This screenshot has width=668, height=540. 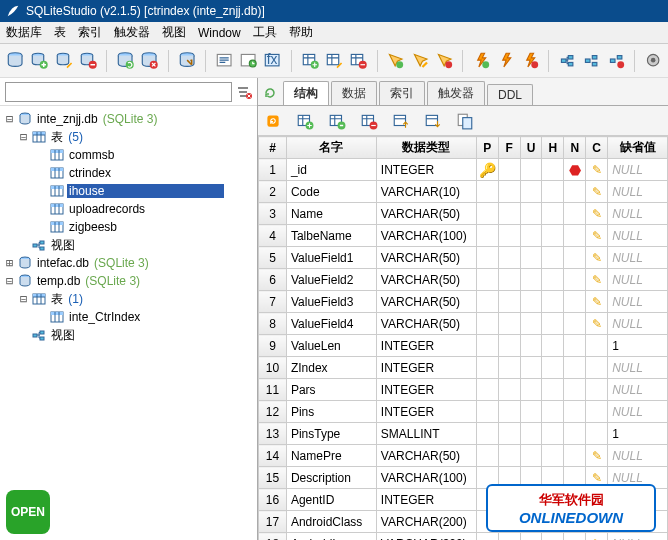 I want to click on db-edit-icon, so click(x=64, y=61).